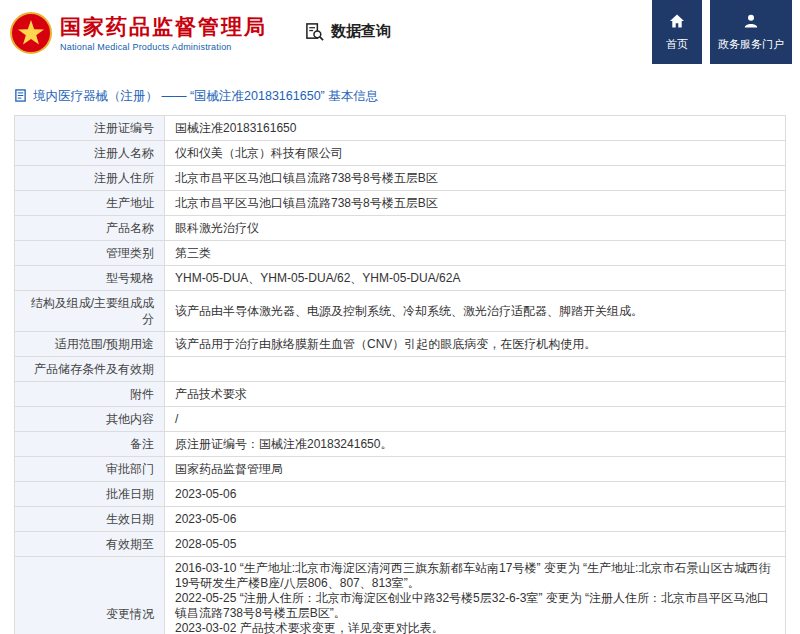  What do you see at coordinates (677, 44) in the screenshot?
I see `nav-home-label: 首页` at bounding box center [677, 44].